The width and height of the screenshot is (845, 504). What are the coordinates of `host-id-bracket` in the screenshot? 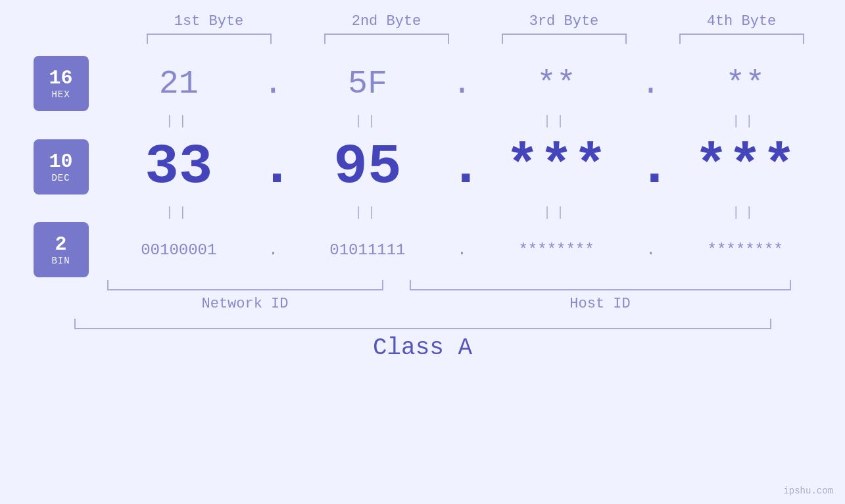 It's located at (600, 285).